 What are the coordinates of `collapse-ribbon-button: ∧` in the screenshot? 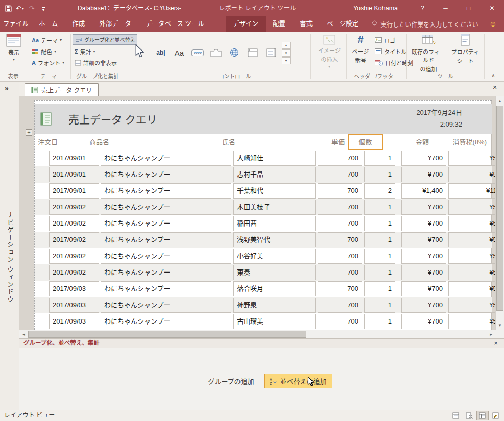 It's located at (493, 76).